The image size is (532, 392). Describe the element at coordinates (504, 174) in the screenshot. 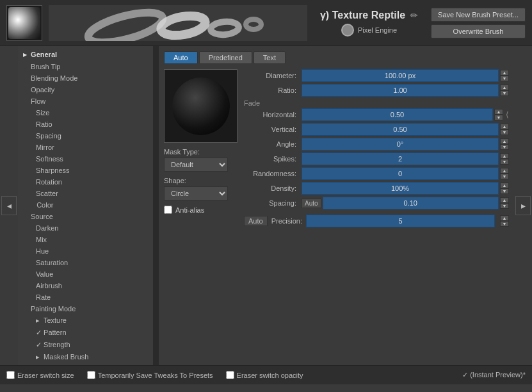

I see `randomness-spinner: ▲ ▼` at that location.